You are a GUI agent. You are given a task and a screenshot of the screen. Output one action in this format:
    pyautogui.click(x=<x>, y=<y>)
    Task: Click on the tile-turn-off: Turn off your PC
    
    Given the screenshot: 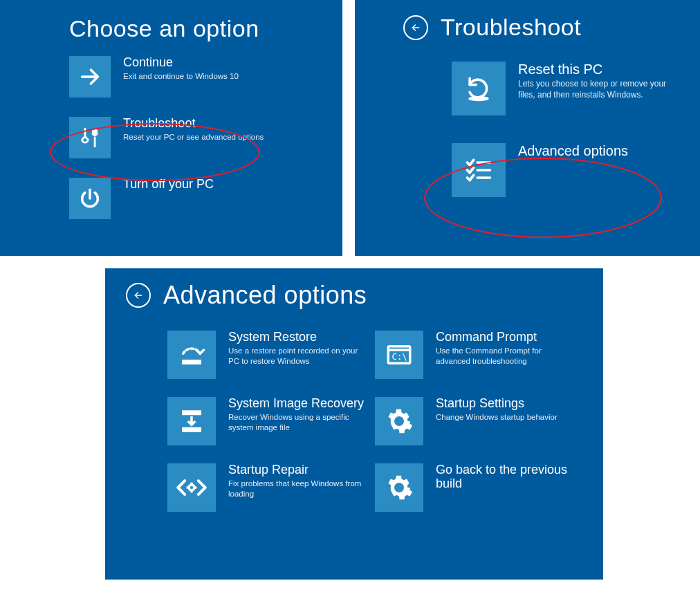 What is the action you would take?
    pyautogui.click(x=206, y=198)
    